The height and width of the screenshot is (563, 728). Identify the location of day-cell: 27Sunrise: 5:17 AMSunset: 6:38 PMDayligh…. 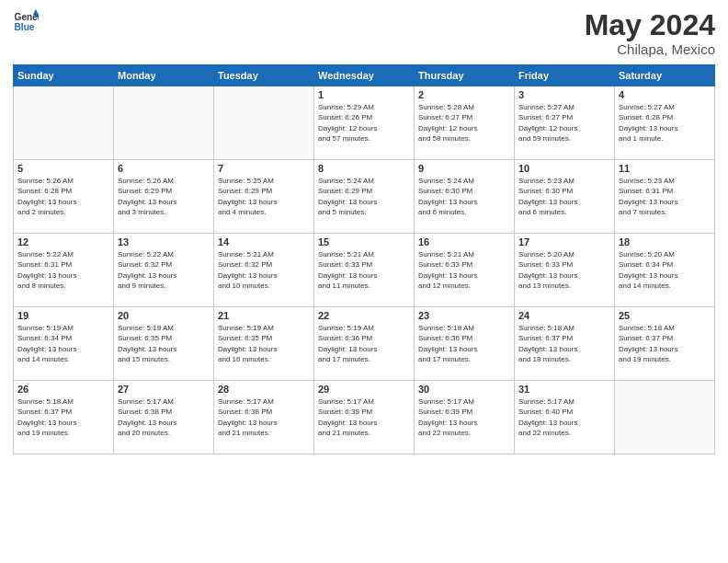
(164, 418).